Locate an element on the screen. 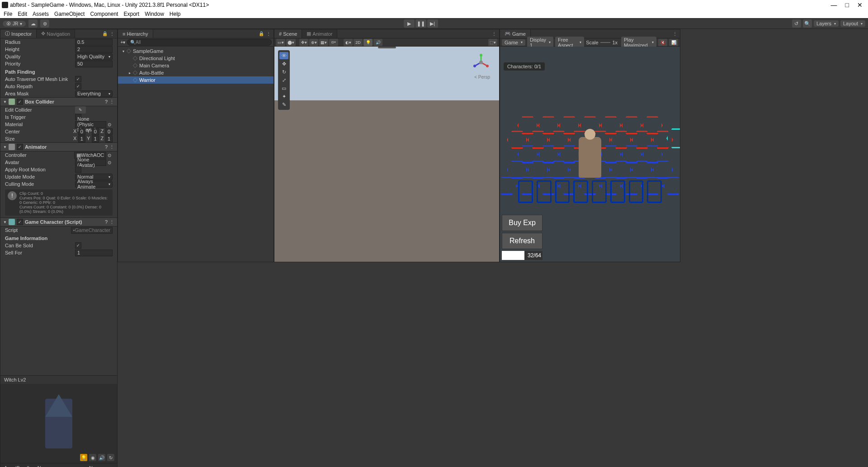  tab-scene: # Scene is located at coordinates (288, 33).